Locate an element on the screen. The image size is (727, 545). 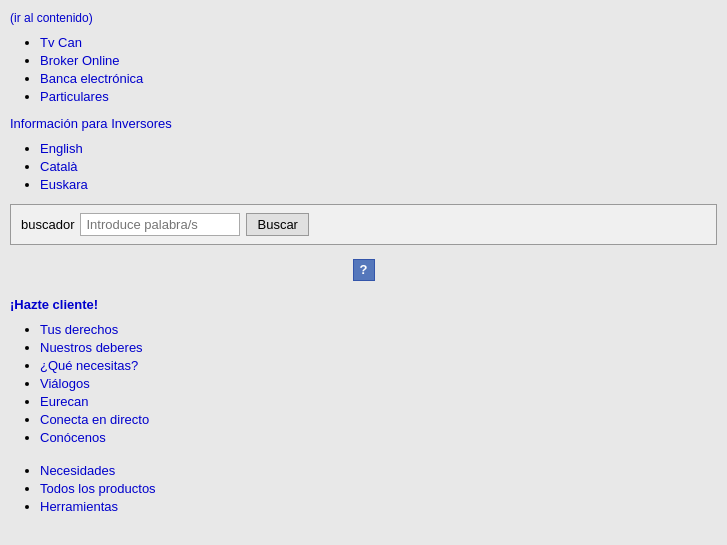
link-herramientas: Herramientas is located at coordinates (79, 506).